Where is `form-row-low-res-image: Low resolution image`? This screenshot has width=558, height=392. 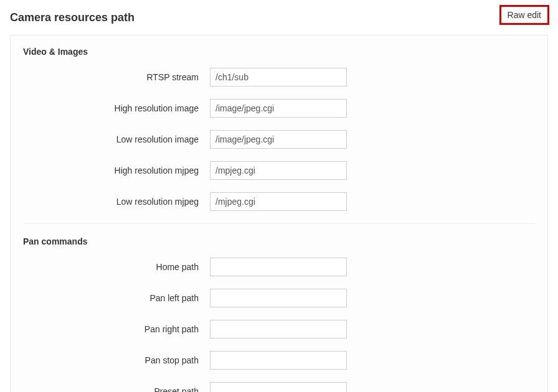 form-row-low-res-image: Low resolution image is located at coordinates (279, 139).